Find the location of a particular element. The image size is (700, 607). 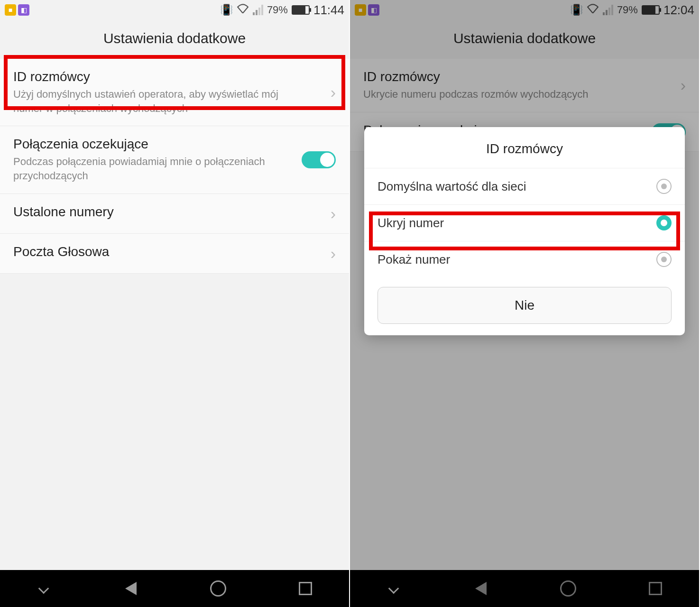

signal-icon is located at coordinates (258, 10).